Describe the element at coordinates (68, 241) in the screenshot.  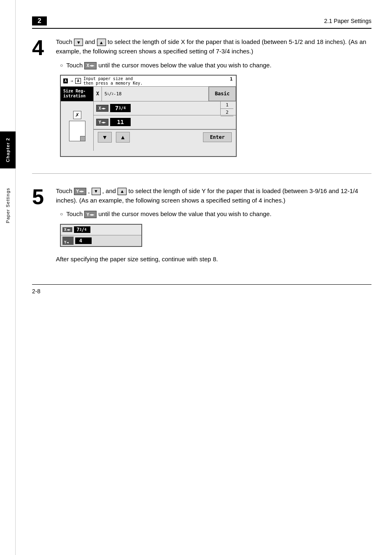
I see `screen-small-y-label: Y◄` at that location.